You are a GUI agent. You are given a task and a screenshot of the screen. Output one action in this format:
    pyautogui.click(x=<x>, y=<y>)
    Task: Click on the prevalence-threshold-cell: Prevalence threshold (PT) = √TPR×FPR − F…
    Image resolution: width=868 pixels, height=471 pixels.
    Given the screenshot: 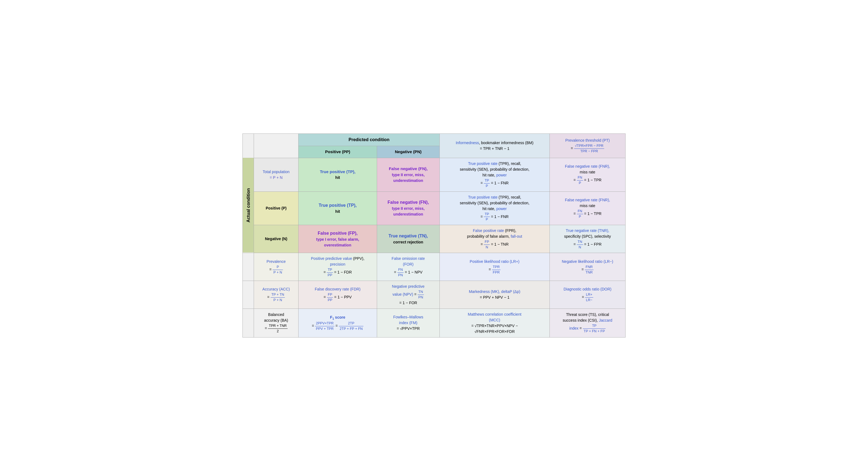 What is the action you would take?
    pyautogui.click(x=588, y=146)
    